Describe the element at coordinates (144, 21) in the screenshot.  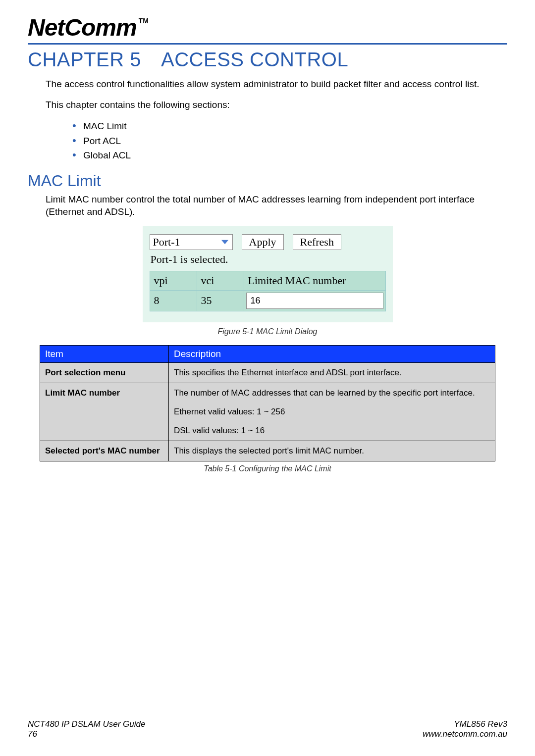
I see `trademark-symbol: TM` at that location.